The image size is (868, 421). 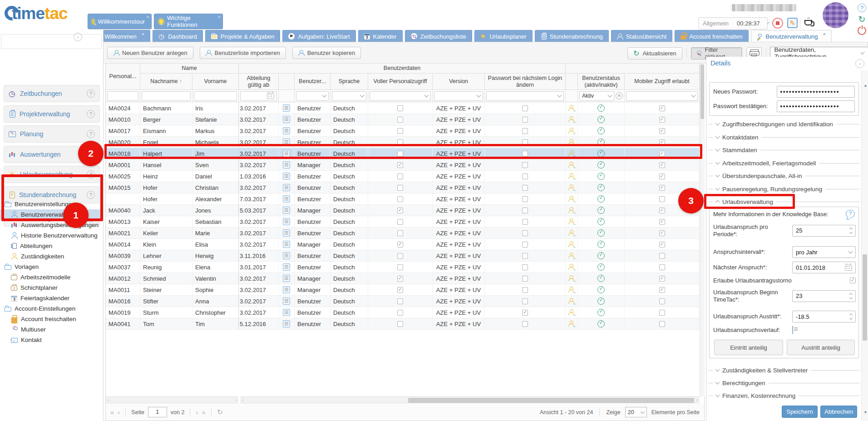 What do you see at coordinates (112, 412) in the screenshot?
I see `first-page-icon: «` at bounding box center [112, 412].